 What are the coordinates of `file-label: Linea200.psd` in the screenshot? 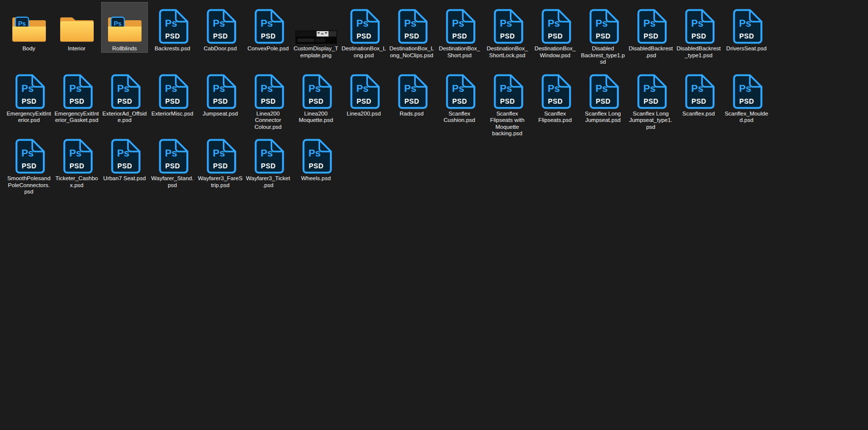 It's located at (364, 114).